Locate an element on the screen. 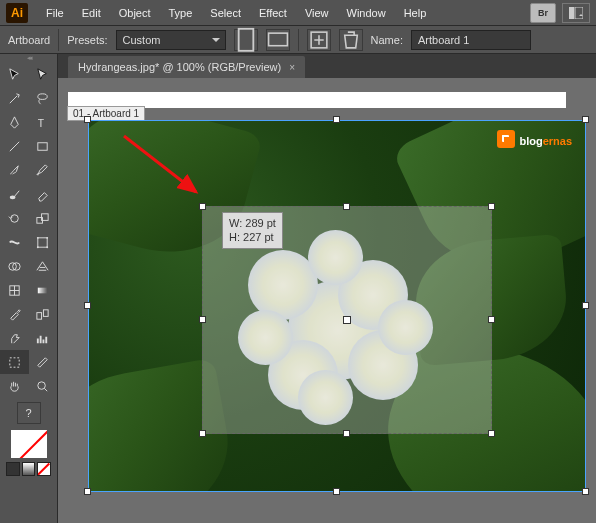  shape-builder-tool is located at coordinates (14, 266).